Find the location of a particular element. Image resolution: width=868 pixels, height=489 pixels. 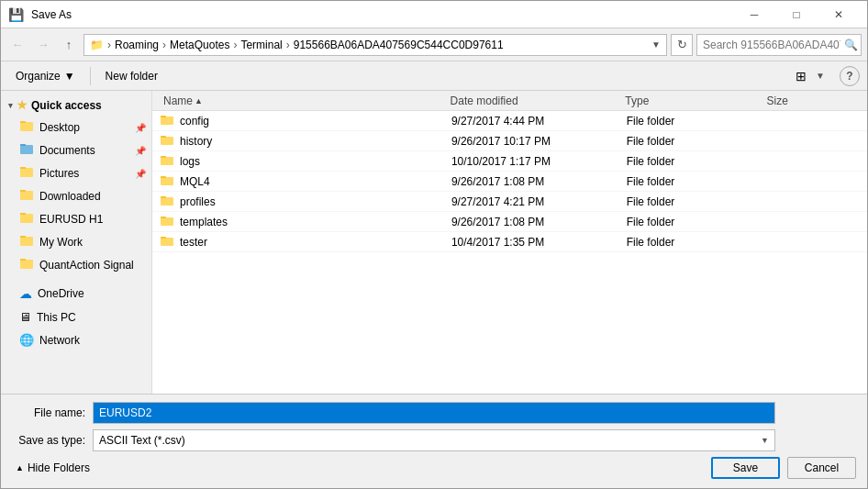

back-button: ← is located at coordinates (17, 45).